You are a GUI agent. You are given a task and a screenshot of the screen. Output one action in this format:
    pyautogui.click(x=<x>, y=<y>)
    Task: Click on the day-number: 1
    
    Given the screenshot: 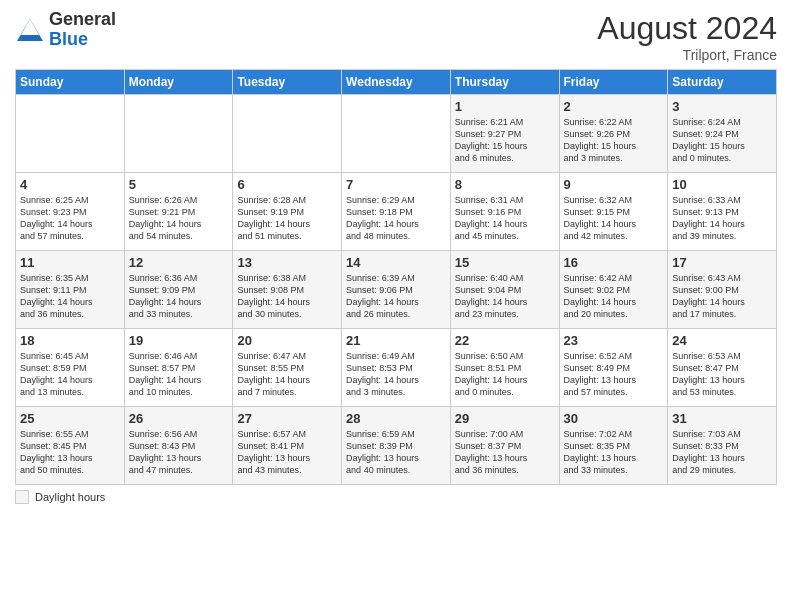 What is the action you would take?
    pyautogui.click(x=505, y=106)
    